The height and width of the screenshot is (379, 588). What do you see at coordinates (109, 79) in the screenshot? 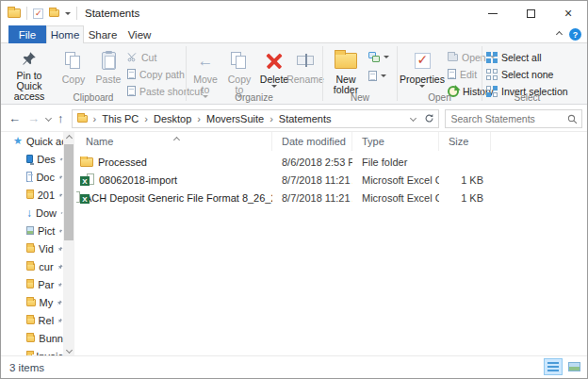
I see `button-label: Paste` at bounding box center [109, 79].